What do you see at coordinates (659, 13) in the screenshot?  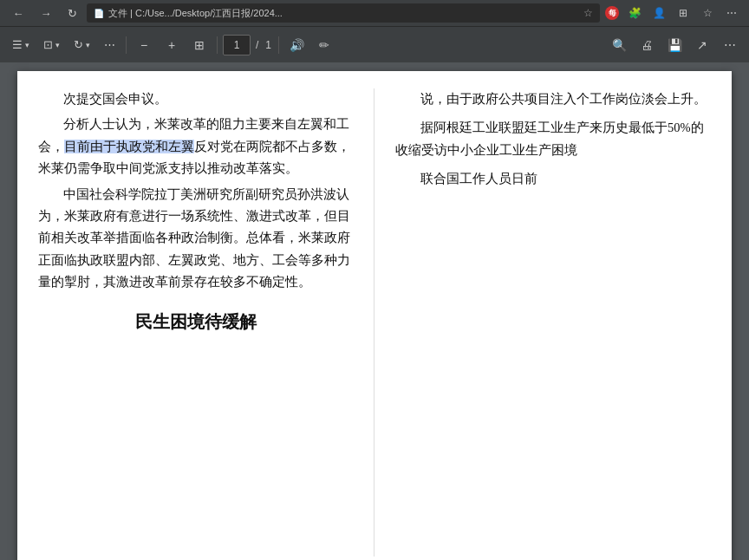 I see `person-icon: 👤` at bounding box center [659, 13].